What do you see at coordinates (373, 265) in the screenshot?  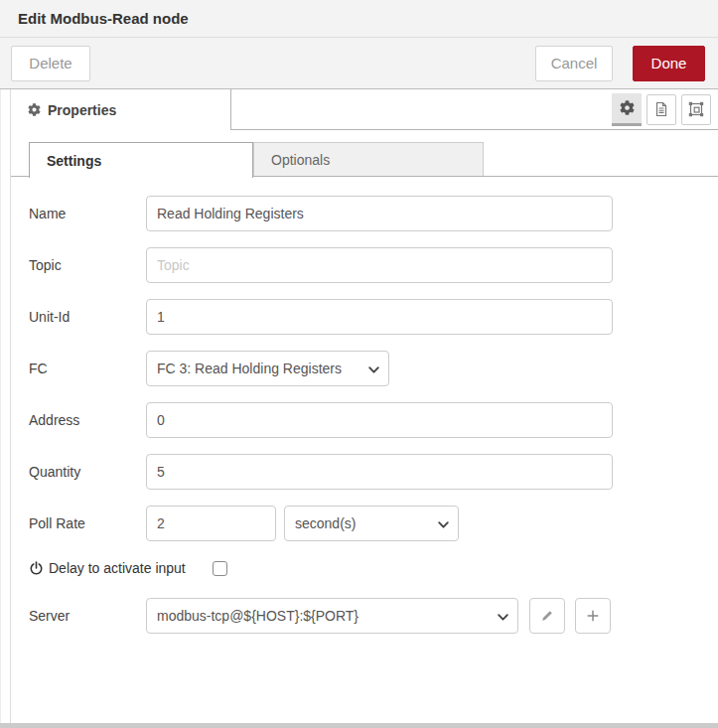 I see `topic-row: Topic` at bounding box center [373, 265].